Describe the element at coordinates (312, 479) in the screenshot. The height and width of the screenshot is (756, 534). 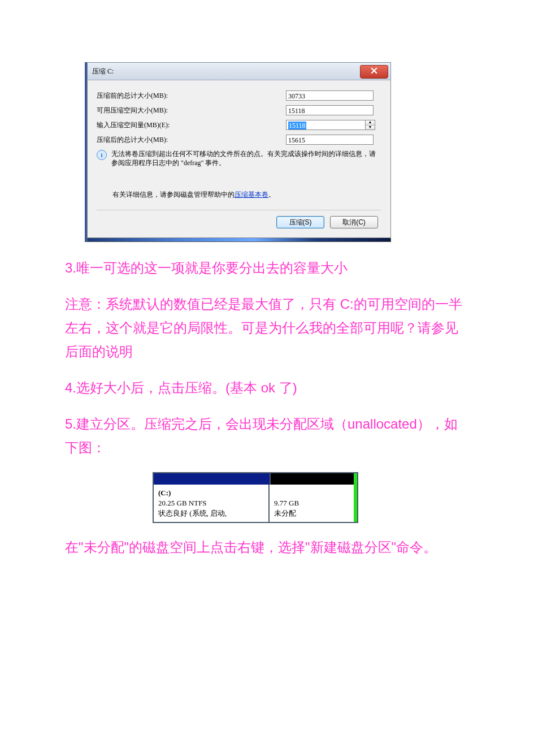
I see `partition-bar-unallocated` at that location.